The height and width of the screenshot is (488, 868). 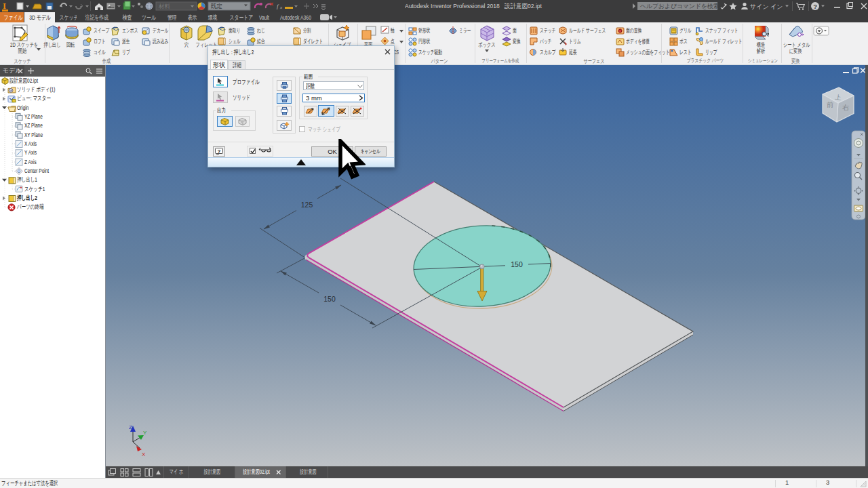 I want to click on svg-text: x, so click(x=281, y=7).